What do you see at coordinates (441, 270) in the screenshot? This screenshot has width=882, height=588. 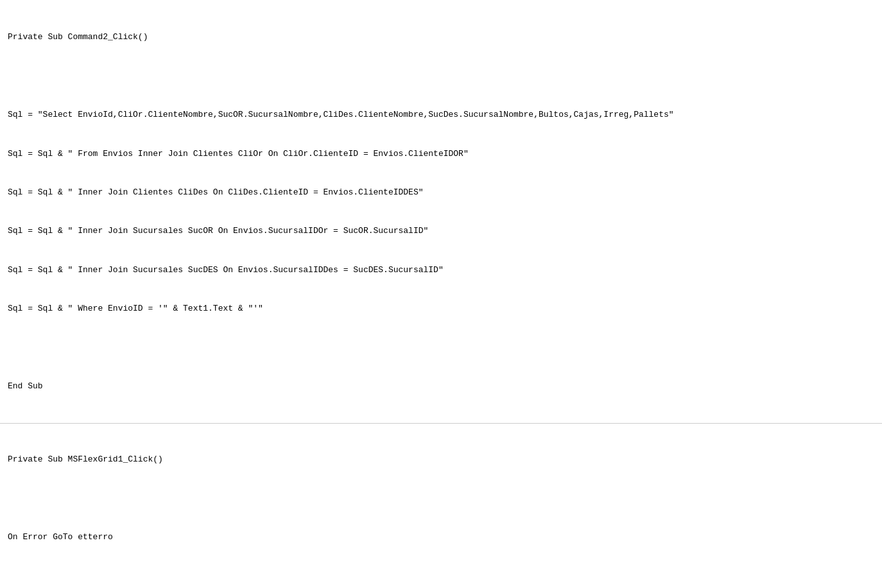 I see `code-line: Sql = Sql & " Inner Join Sucursales SucD…` at bounding box center [441, 270].